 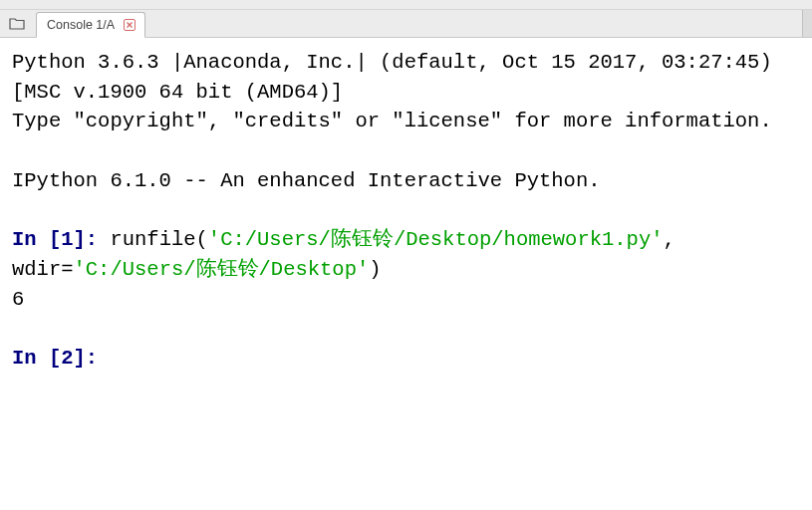 What do you see at coordinates (807, 24) in the screenshot?
I see `scrollbar-stub` at bounding box center [807, 24].